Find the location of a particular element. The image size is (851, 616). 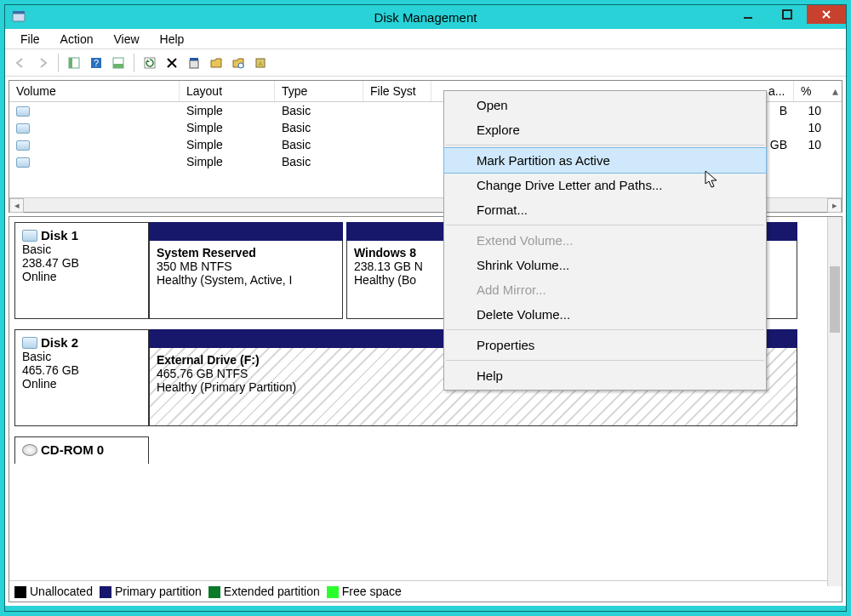

statusbar is located at coordinates (426, 608).